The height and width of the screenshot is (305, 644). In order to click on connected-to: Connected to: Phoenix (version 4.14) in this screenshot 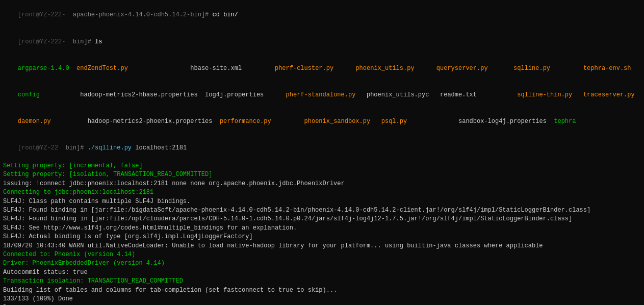, I will do `click(322, 255)`.